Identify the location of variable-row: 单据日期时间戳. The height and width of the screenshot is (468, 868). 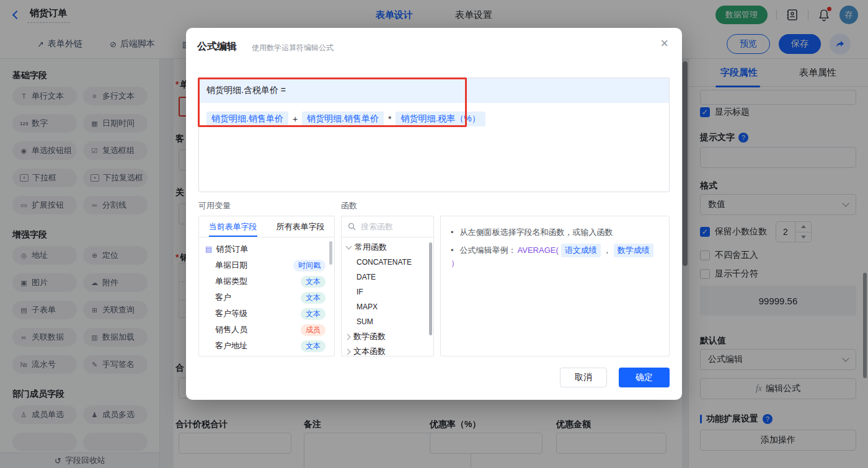
(267, 265).